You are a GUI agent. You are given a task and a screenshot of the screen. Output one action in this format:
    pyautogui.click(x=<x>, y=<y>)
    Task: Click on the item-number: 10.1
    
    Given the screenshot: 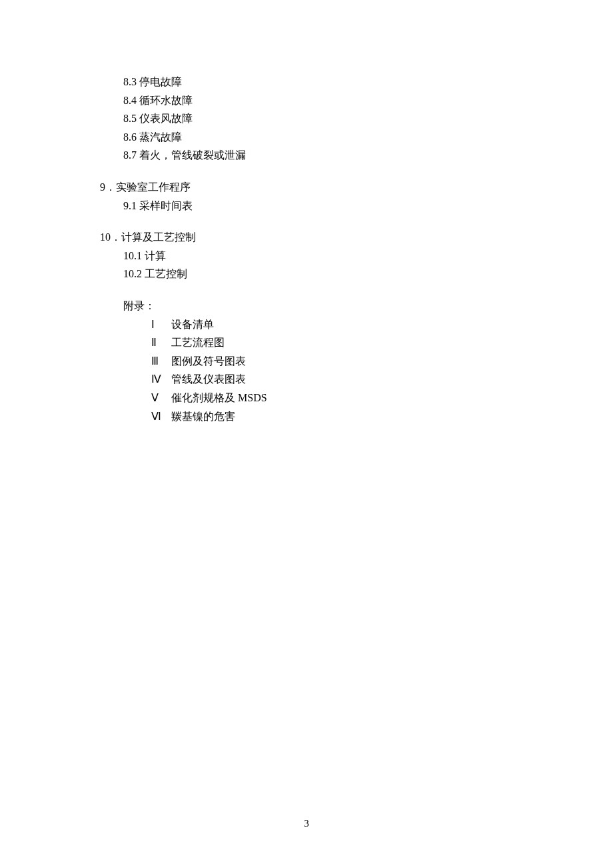 What is the action you would take?
    pyautogui.click(x=133, y=256)
    